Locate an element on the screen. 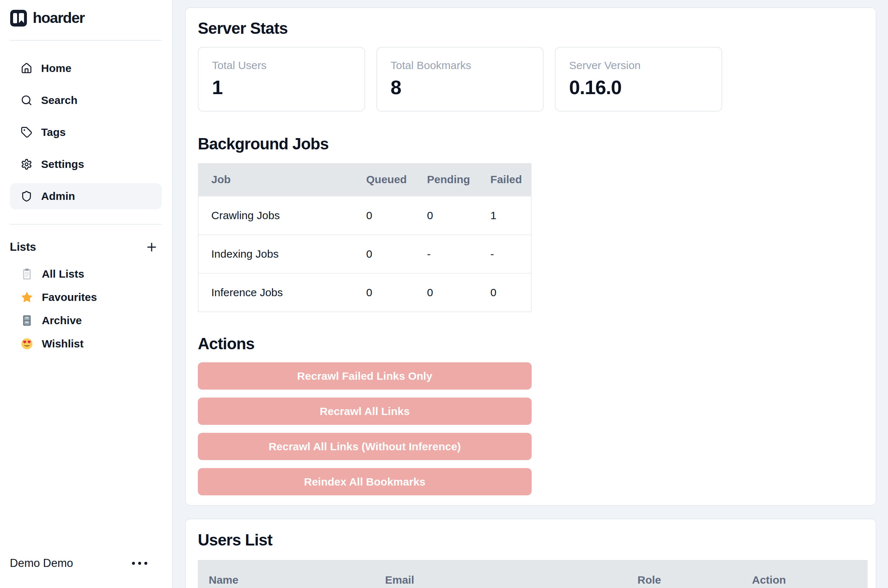 The width and height of the screenshot is (888, 588). column-header-job: Job is located at coordinates (276, 179).